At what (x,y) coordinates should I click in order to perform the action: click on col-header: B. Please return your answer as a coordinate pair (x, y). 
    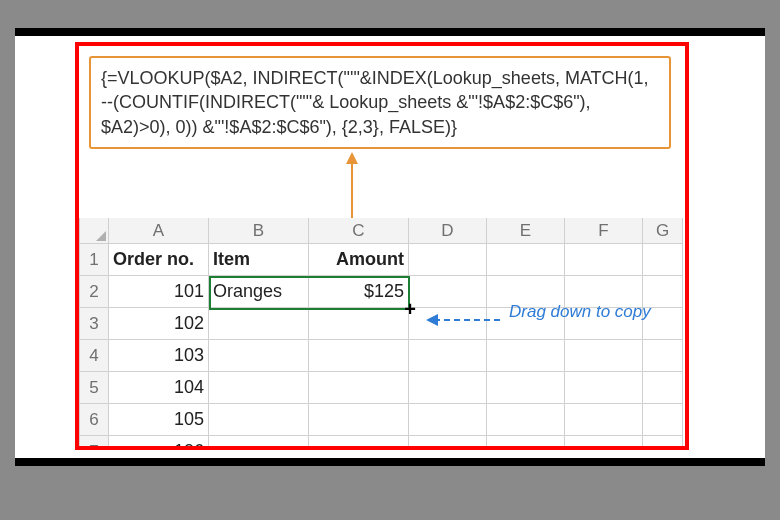
    Looking at the image, I should click on (259, 231).